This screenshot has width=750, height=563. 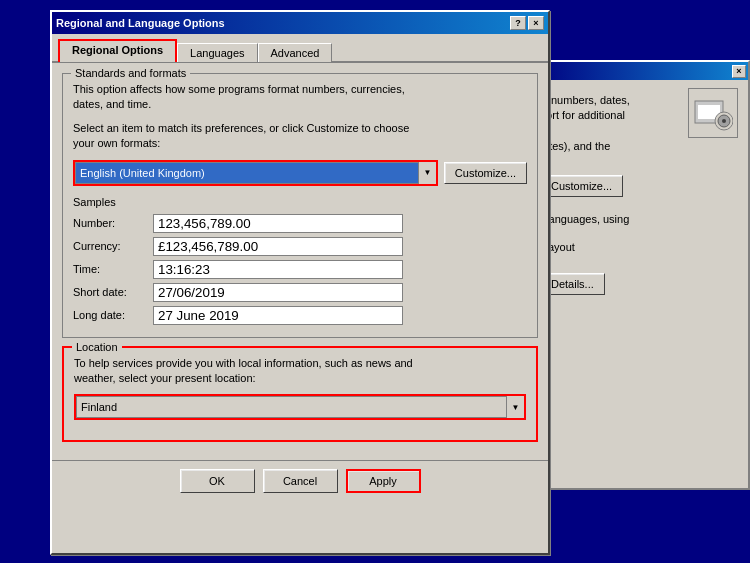 I want to click on location-legend: Location, so click(x=97, y=347).